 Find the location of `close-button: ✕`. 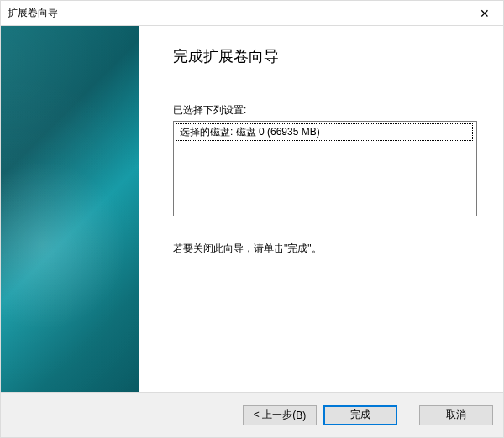

close-button: ✕ is located at coordinates (484, 13).